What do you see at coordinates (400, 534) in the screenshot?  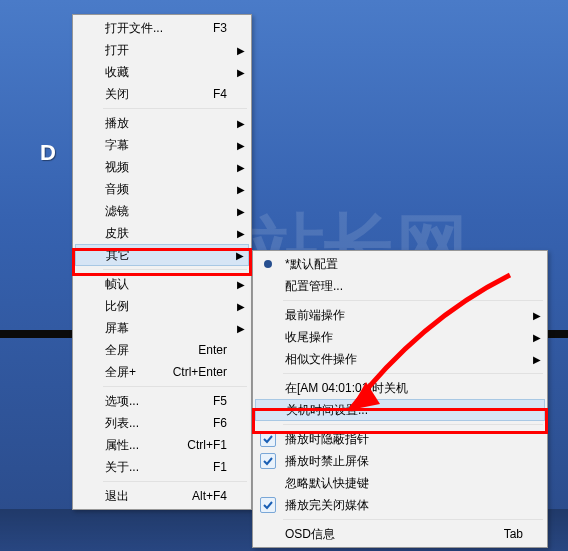 I see `menu-item-osd-info: OSD信息 Tab` at bounding box center [400, 534].